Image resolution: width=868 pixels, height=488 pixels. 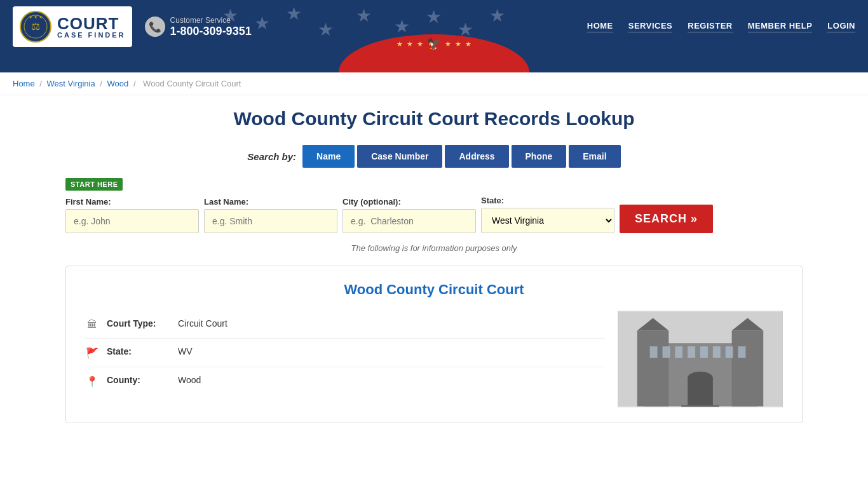 I want to click on state-group: State: West Virginia, so click(x=548, y=215).